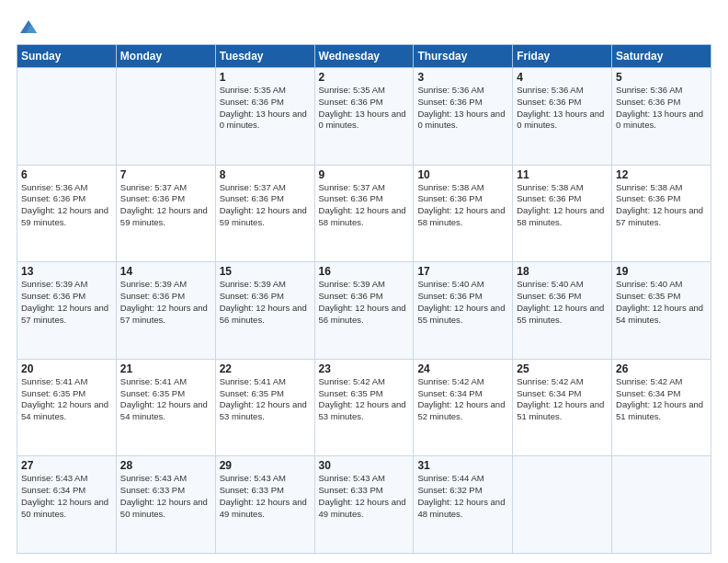 The width and height of the screenshot is (728, 563). What do you see at coordinates (364, 399) in the screenshot?
I see `day-info: Sunrise: 5:42 AM Sunset: 6:35 PM Dayligh…` at bounding box center [364, 399].